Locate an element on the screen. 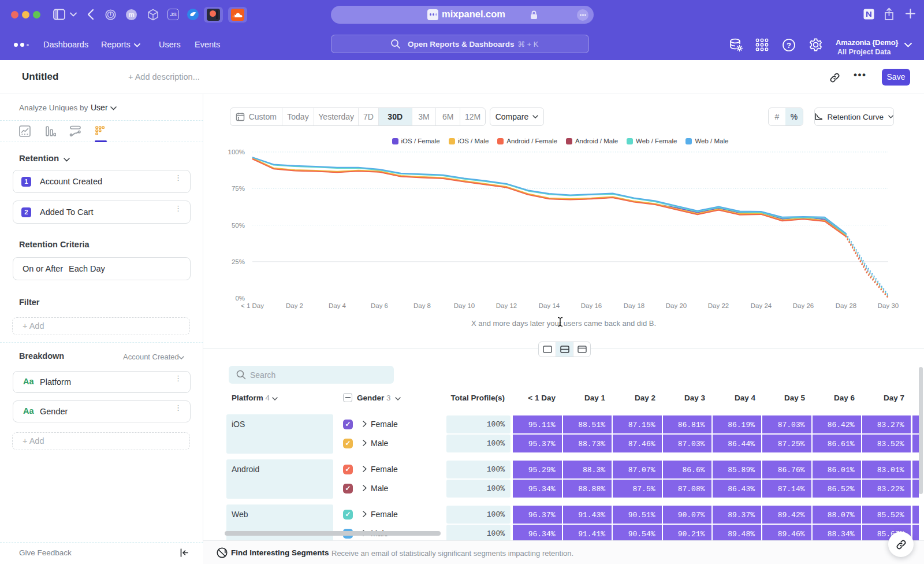  svg-text: Day 14 is located at coordinates (550, 306).